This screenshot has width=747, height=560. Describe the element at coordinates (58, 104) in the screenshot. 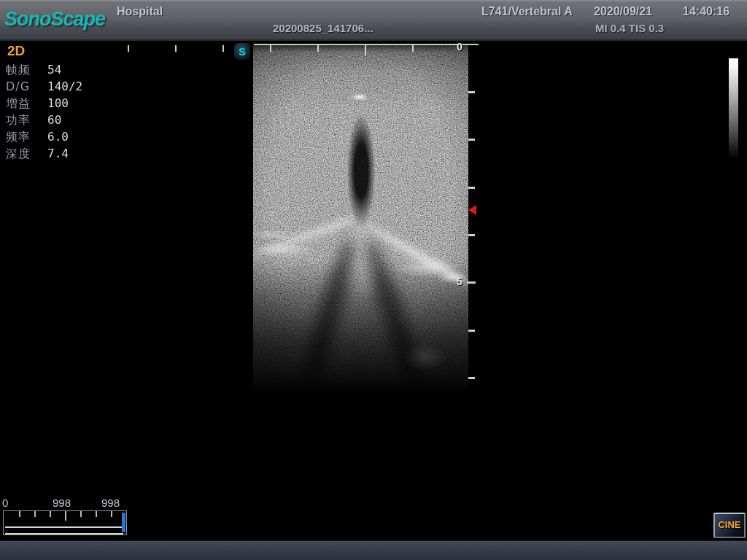

I see `param-value: 100` at that location.